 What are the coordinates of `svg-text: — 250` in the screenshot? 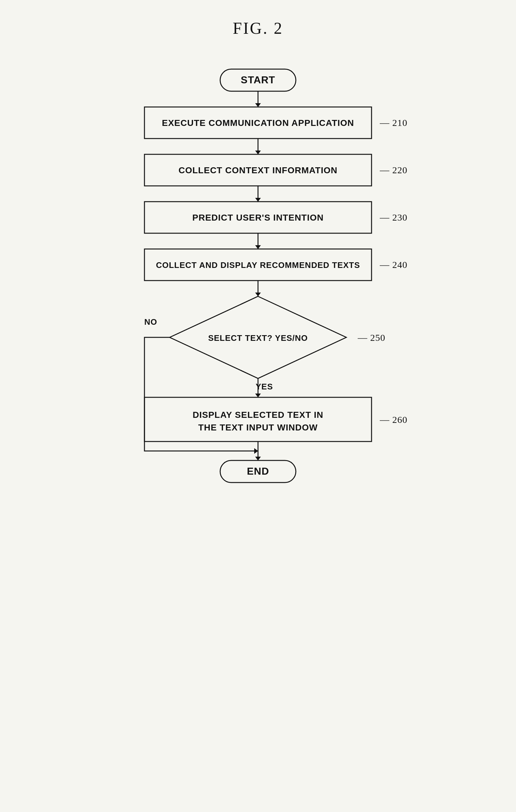 It's located at (371, 337).